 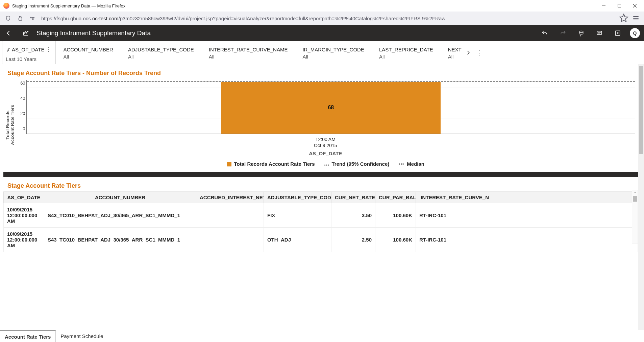 What do you see at coordinates (635, 33) in the screenshot?
I see `user-avatar: Q` at bounding box center [635, 33].